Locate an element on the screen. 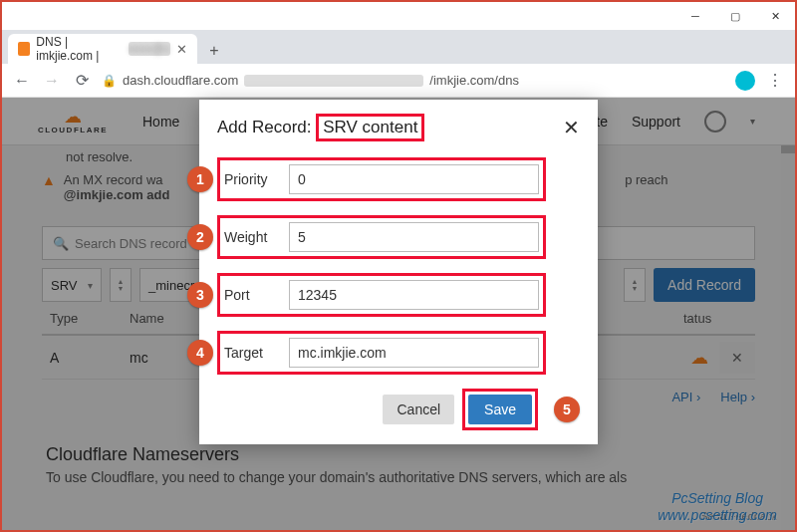 Image resolution: width=797 pixels, height=532 pixels. url-host: dash.cloudflare.com is located at coordinates (180, 80).